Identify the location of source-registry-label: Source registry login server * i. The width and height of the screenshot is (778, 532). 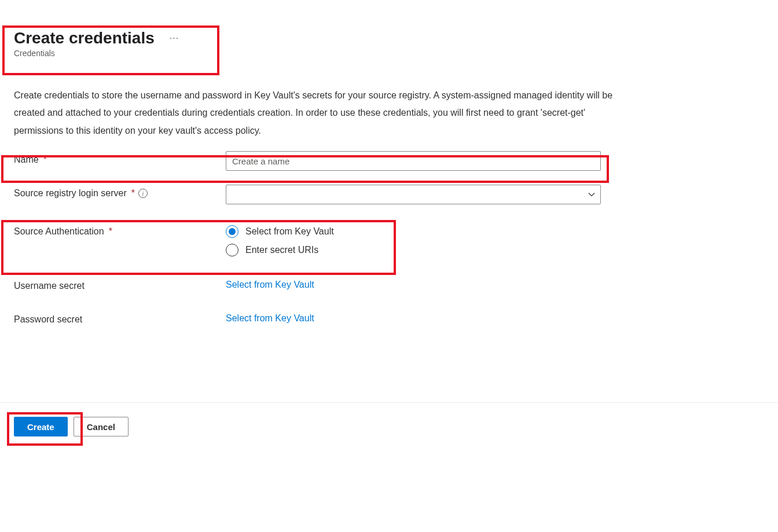
(120, 192).